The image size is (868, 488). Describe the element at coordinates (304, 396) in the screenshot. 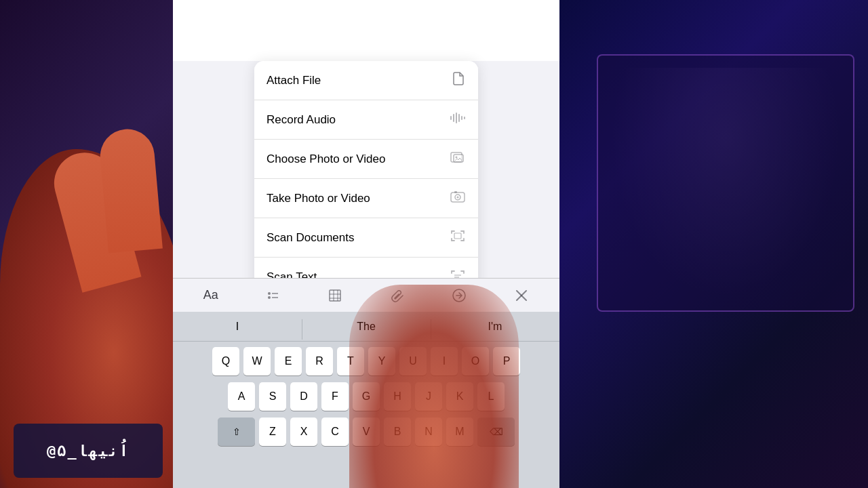

I see `key-d: D` at that location.